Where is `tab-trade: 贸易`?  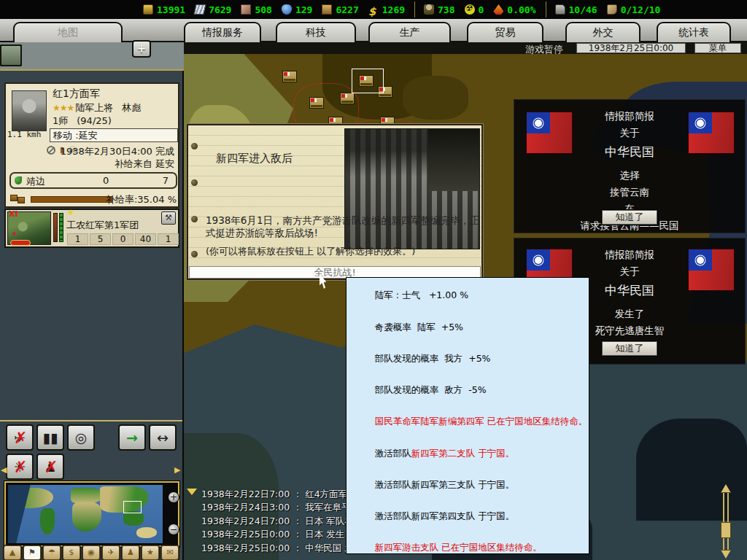 tab-trade: 贸易 is located at coordinates (505, 32).